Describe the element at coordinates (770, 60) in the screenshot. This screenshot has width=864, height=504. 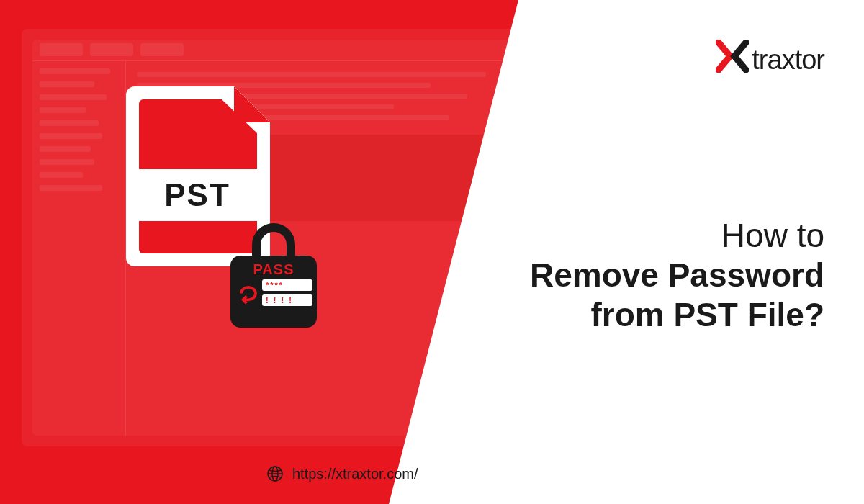
I see `brand-logo: traxtor` at that location.